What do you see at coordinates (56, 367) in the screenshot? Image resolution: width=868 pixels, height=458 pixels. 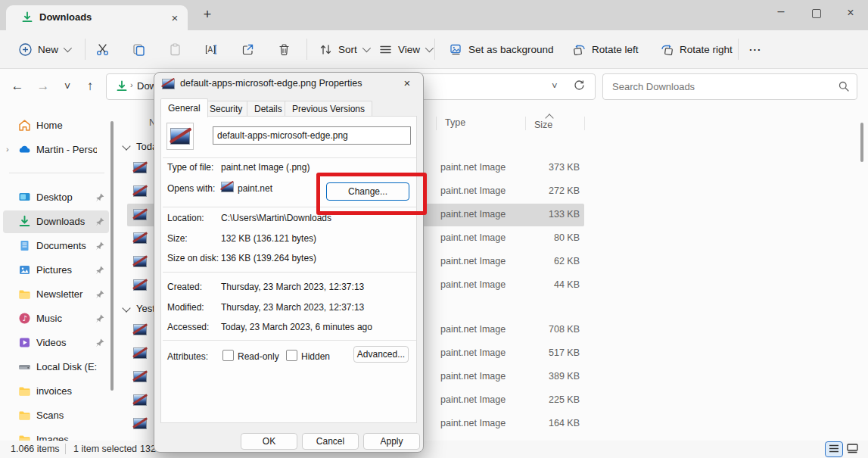 I see `sidebar-item-local-disk-e: Local Disk (E:)` at bounding box center [56, 367].